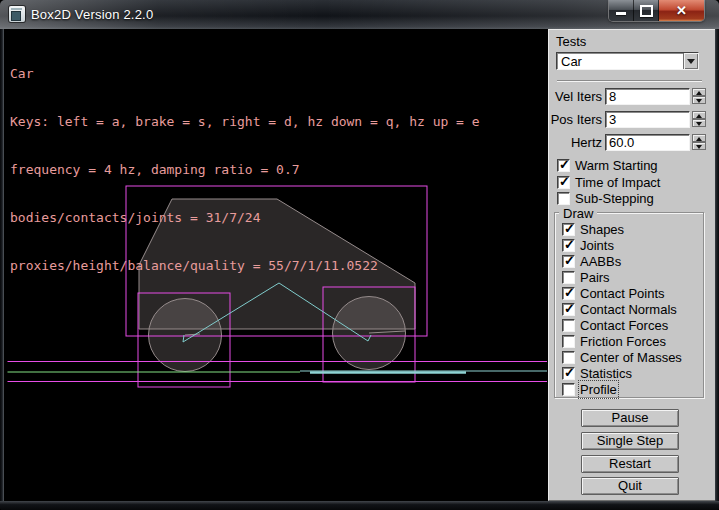  Describe the element at coordinates (568, 342) in the screenshot. I see `friction-forces-checkbox` at that location.